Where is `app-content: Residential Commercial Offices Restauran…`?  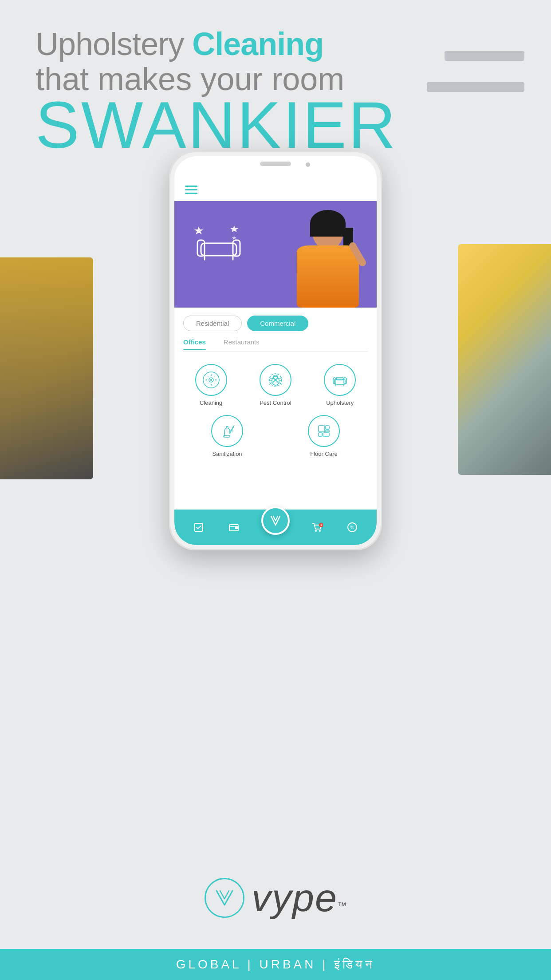 app-content: Residential Commercial Offices Restauran… is located at coordinates (276, 362).